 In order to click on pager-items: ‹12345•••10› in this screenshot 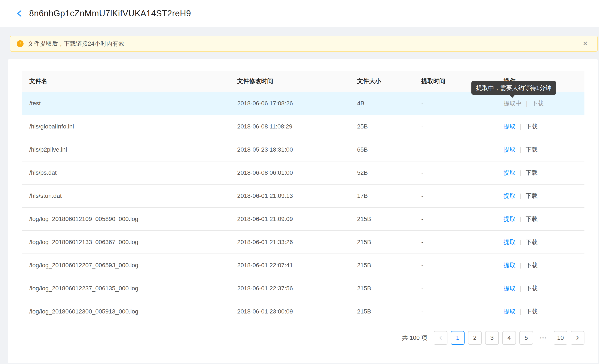, I will do `click(509, 338)`.